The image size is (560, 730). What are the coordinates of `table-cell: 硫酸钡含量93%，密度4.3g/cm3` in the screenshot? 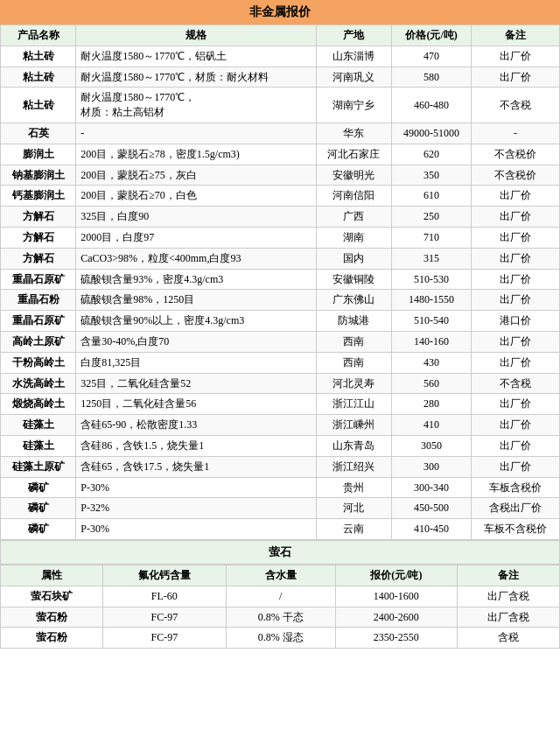 It's located at (196, 279).